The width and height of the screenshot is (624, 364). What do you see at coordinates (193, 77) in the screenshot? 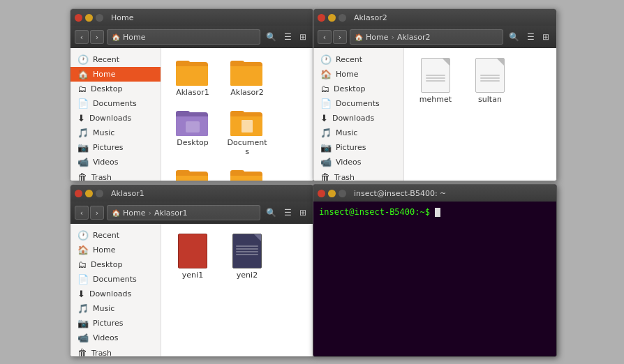
I see `file-item-aklasor1: Aklasor1` at bounding box center [193, 77].